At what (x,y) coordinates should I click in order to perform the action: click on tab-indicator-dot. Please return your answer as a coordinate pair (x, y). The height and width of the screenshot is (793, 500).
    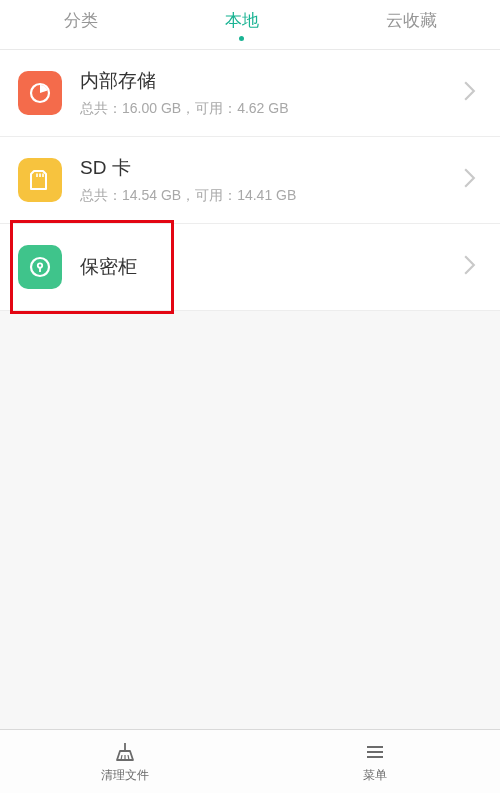
    Looking at the image, I should click on (242, 38).